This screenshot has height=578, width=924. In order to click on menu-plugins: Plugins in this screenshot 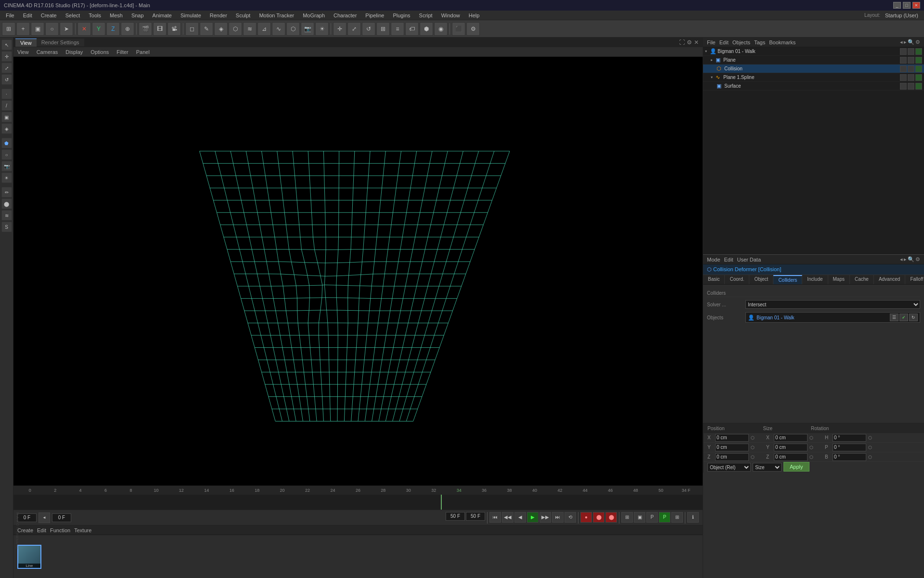, I will do `click(401, 15)`.